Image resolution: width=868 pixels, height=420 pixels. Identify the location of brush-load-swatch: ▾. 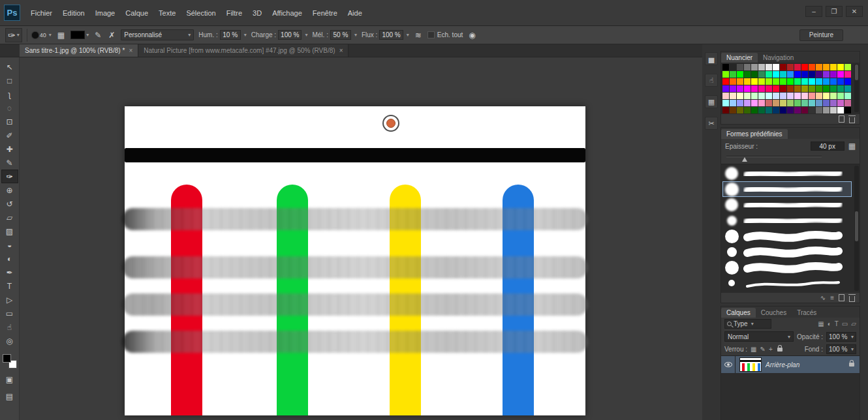
(80, 35).